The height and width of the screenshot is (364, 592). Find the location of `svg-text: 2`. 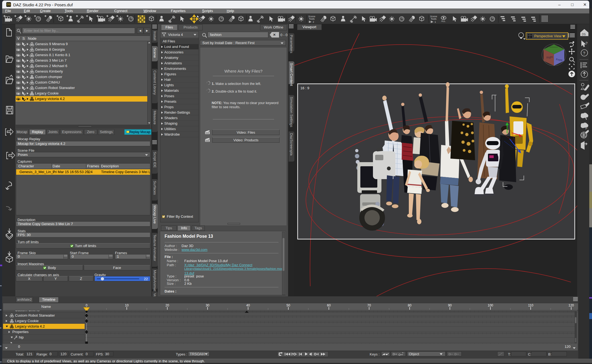

svg-text: 2 is located at coordinates (313, 22).